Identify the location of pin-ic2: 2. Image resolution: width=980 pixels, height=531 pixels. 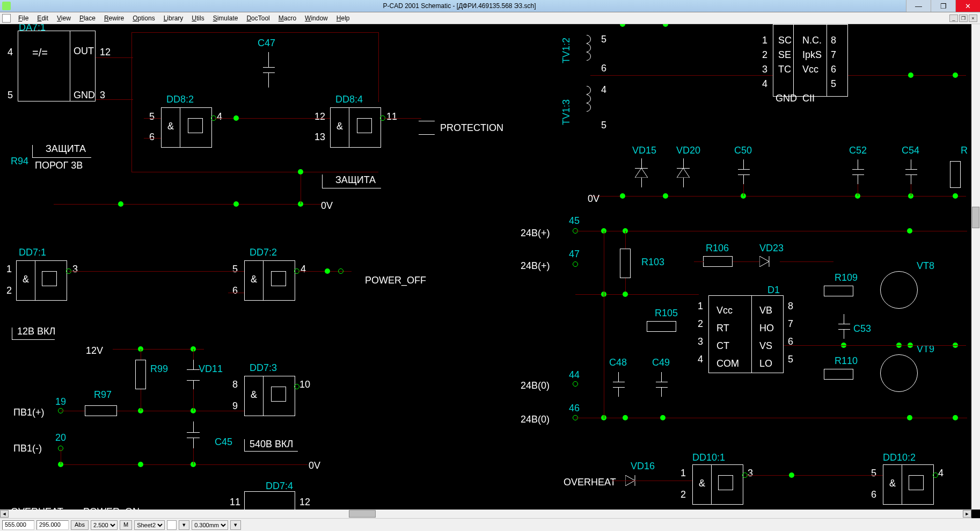
(765, 55).